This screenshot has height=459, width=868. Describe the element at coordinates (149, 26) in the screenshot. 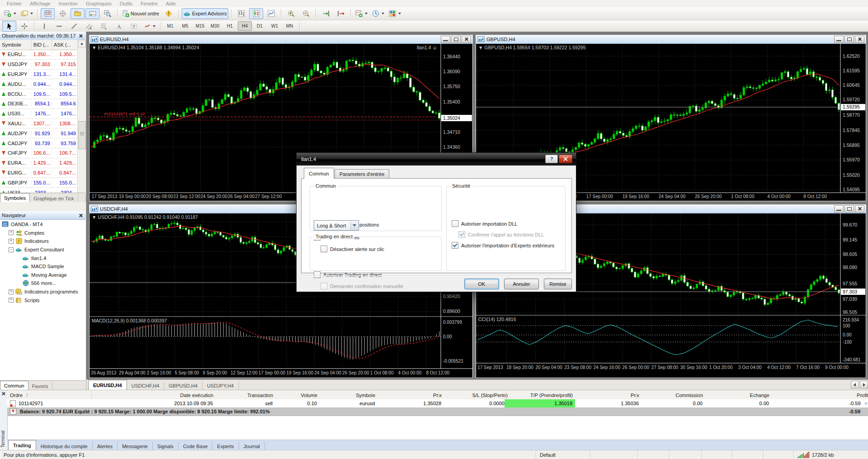

I see `arrows-button` at that location.